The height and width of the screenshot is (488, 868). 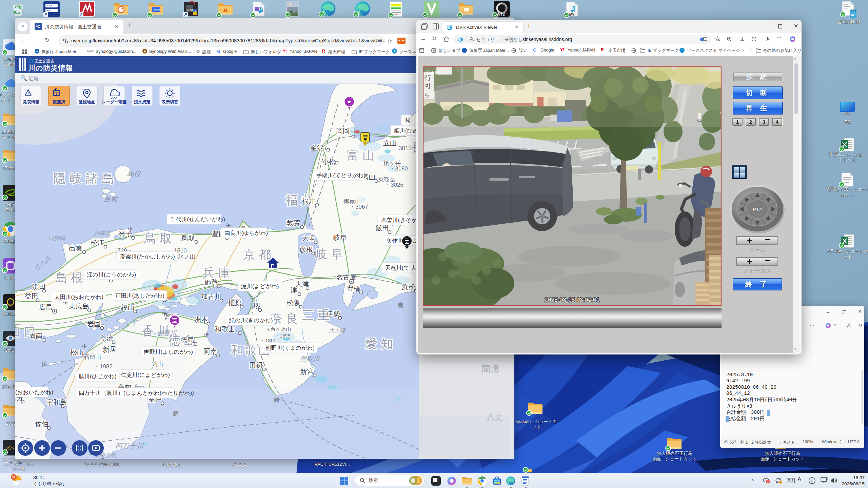 What do you see at coordinates (34, 392) in the screenshot?
I see `svg-text: (おおいたがわ)` at bounding box center [34, 392].